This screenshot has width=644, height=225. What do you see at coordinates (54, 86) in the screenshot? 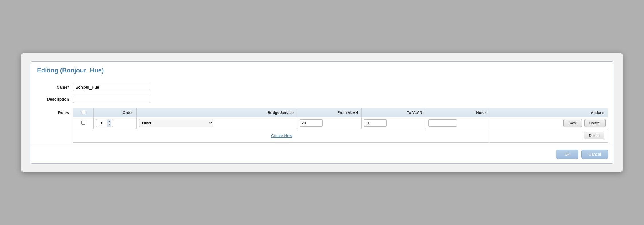
I see `name-label: Name*` at bounding box center [54, 86].